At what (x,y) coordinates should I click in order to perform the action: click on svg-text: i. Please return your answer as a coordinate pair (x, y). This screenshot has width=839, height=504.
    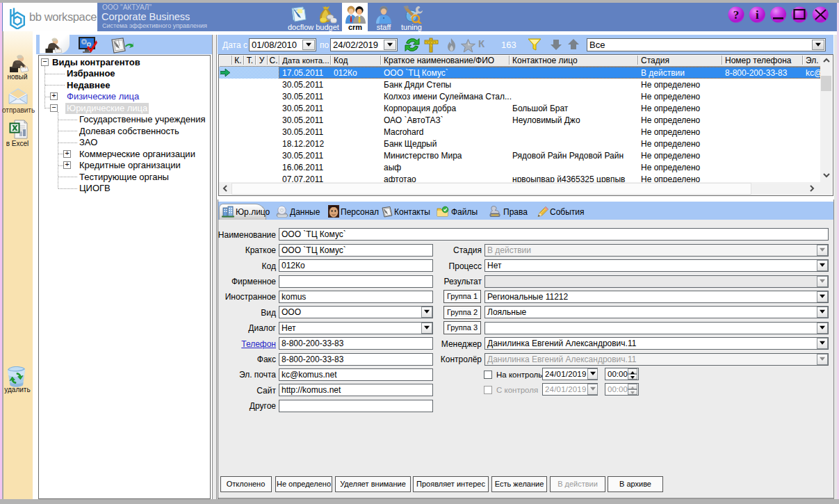
    Looking at the image, I should click on (758, 15).